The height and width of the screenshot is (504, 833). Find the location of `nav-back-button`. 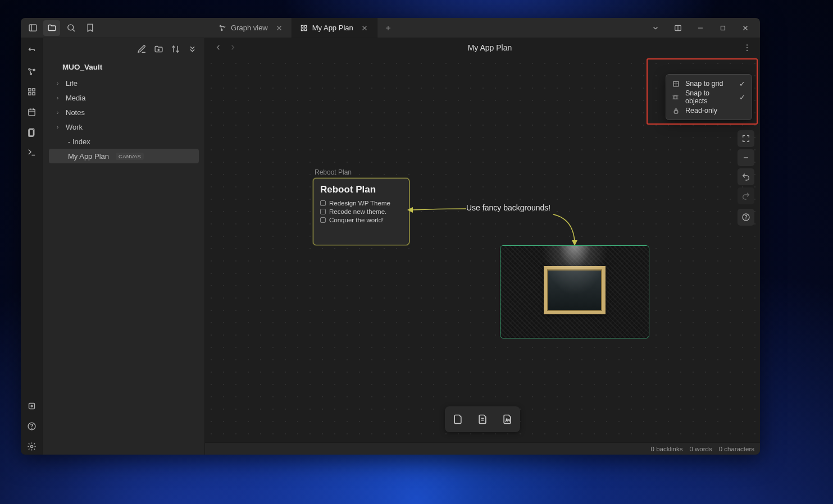

nav-back-button is located at coordinates (218, 48).